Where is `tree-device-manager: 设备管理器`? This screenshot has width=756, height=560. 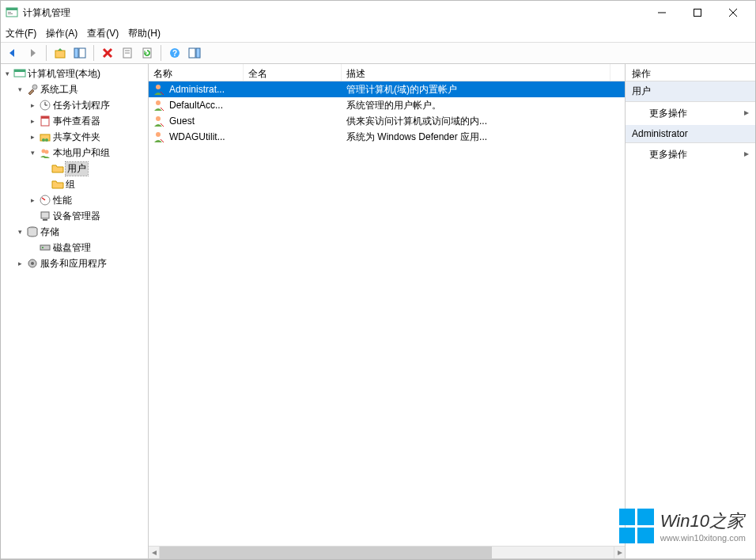 tree-device-manager: 设备管理器 is located at coordinates (88, 216).